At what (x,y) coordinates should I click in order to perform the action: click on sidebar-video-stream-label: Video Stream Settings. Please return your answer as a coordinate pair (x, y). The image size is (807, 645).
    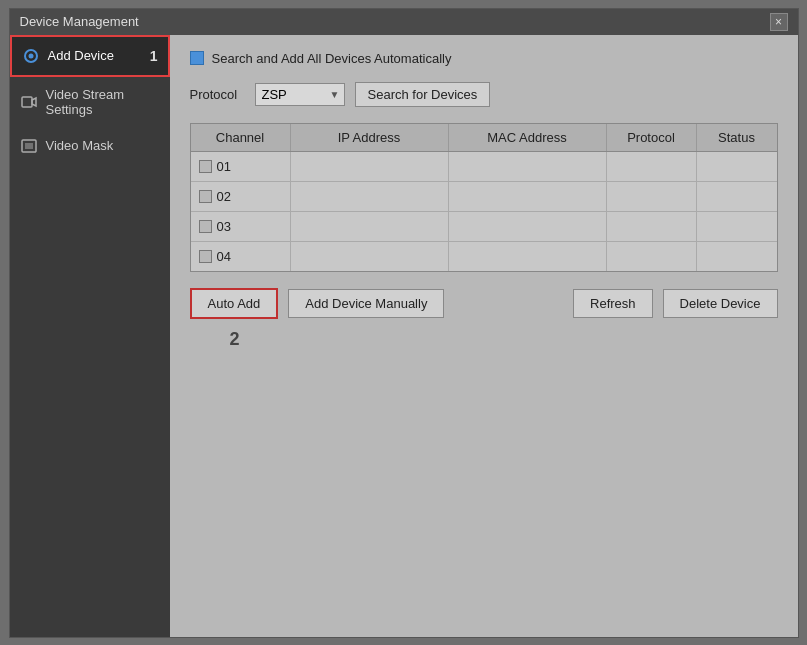
    Looking at the image, I should click on (103, 102).